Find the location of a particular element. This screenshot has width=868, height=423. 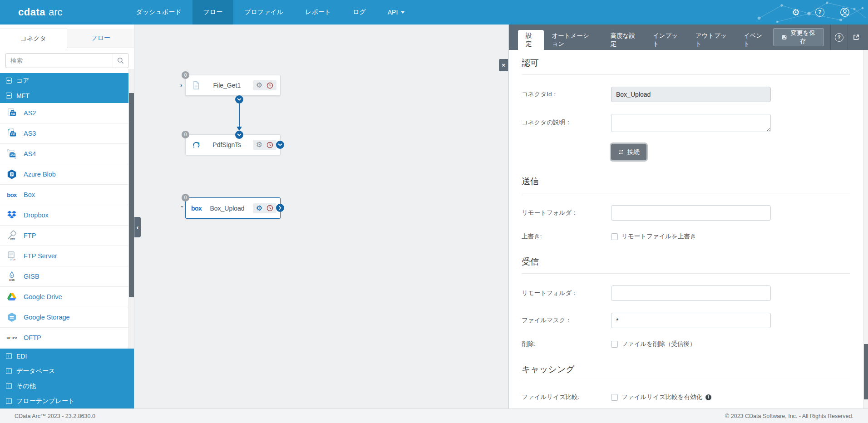

connector-id-input is located at coordinates (691, 94).